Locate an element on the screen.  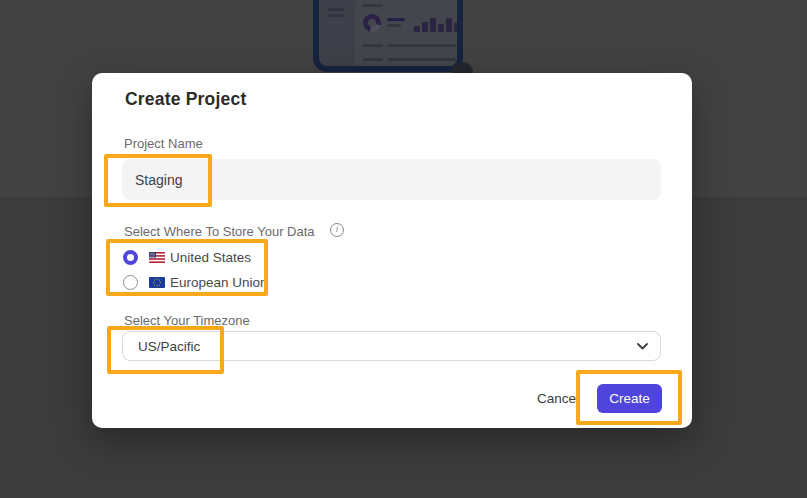
illustration-chart-card is located at coordinates (409, 35).